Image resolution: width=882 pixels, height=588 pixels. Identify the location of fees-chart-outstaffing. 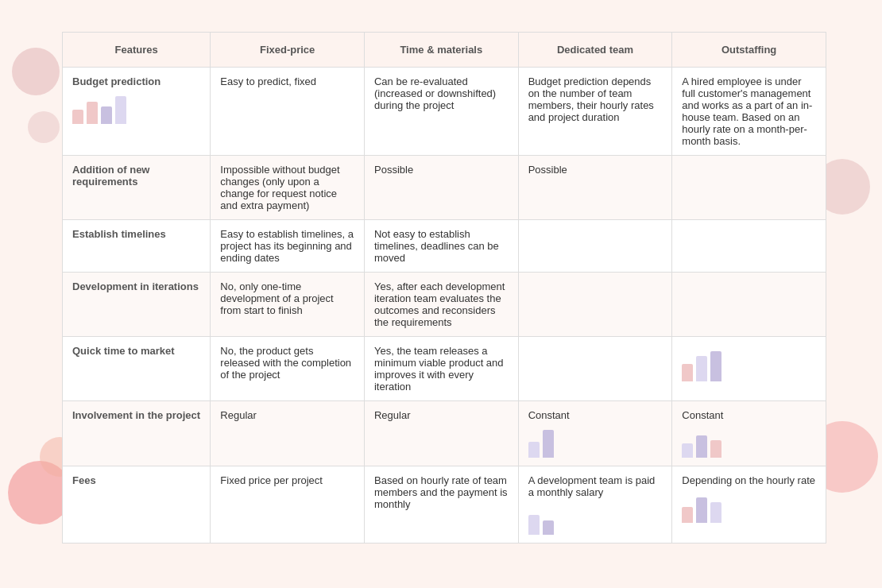
(749, 507).